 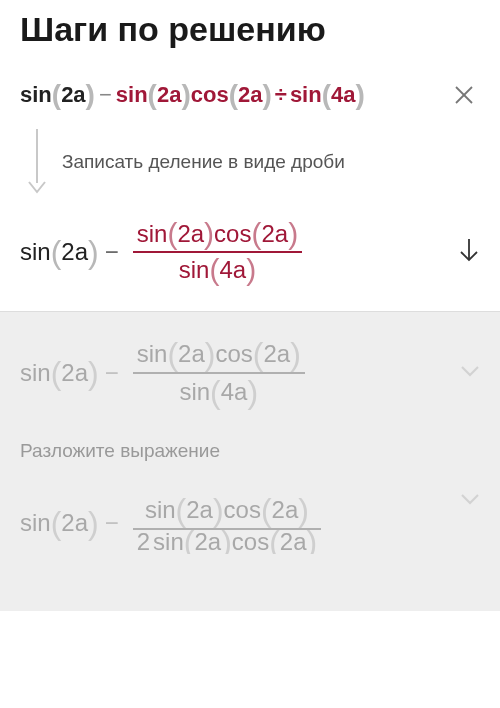 I want to click on step-description: Записать деление в виде дроби, so click(x=267, y=162).